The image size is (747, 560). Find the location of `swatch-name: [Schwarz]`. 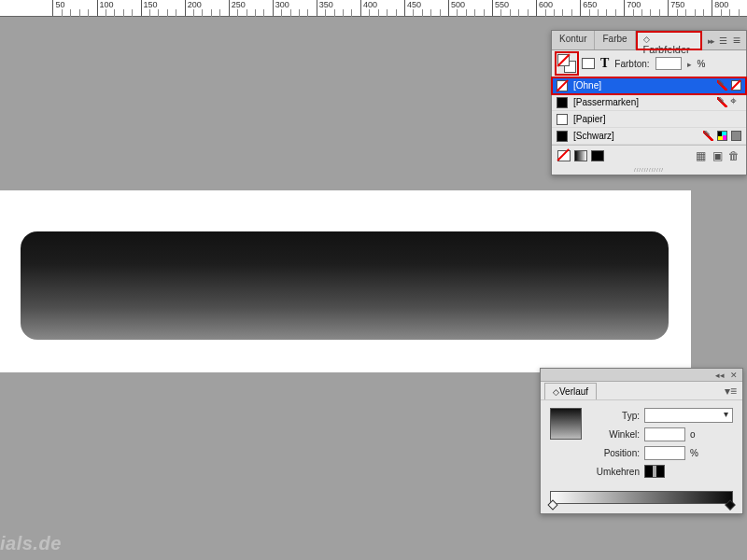

swatch-name: [Schwarz] is located at coordinates (635, 136).